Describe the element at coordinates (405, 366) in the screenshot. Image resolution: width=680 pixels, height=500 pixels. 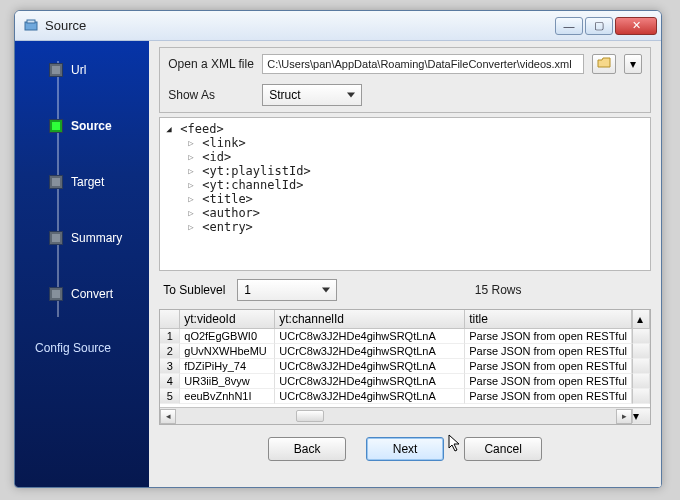
I see `table-row: 3fDZiPiHy_74UCrC8w3J2HDe4gihwSRQtLnAPars…` at that location.